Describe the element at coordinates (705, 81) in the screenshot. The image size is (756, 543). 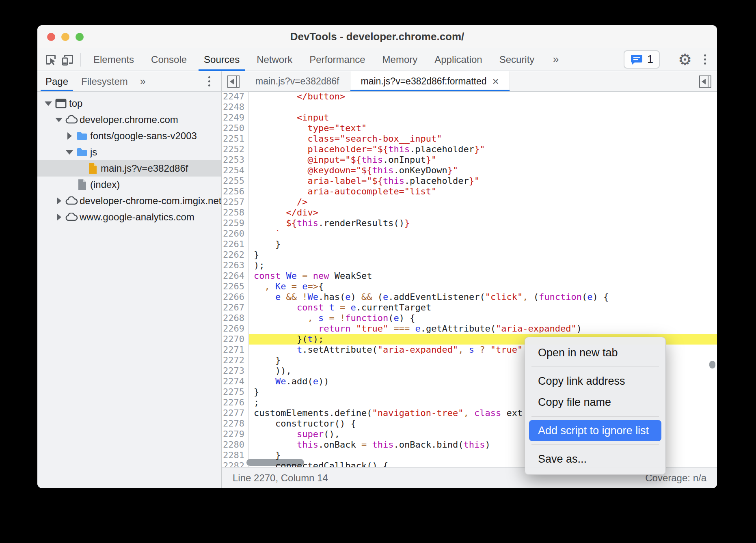
I see `show-debugger-icon` at that location.